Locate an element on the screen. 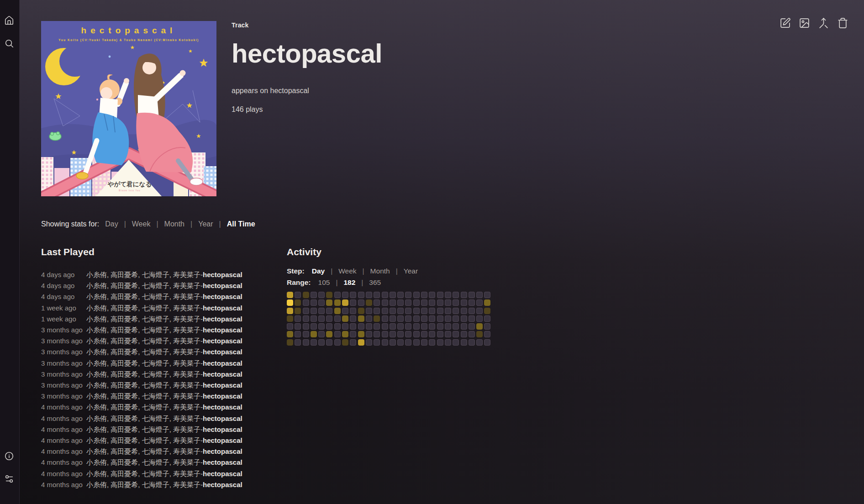 The height and width of the screenshot is (504, 864). range-option-182: 182 is located at coordinates (349, 282).